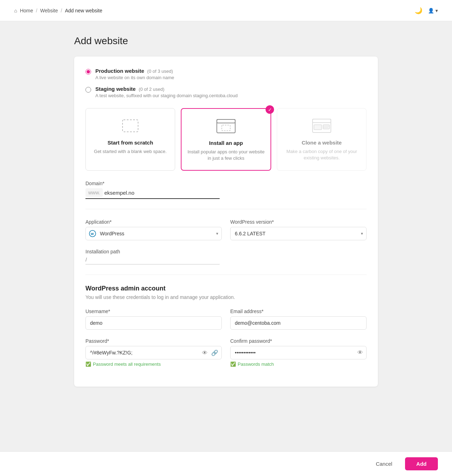 The image size is (452, 476). Describe the element at coordinates (153, 261) in the screenshot. I see `path-input-wrap: /` at that location.